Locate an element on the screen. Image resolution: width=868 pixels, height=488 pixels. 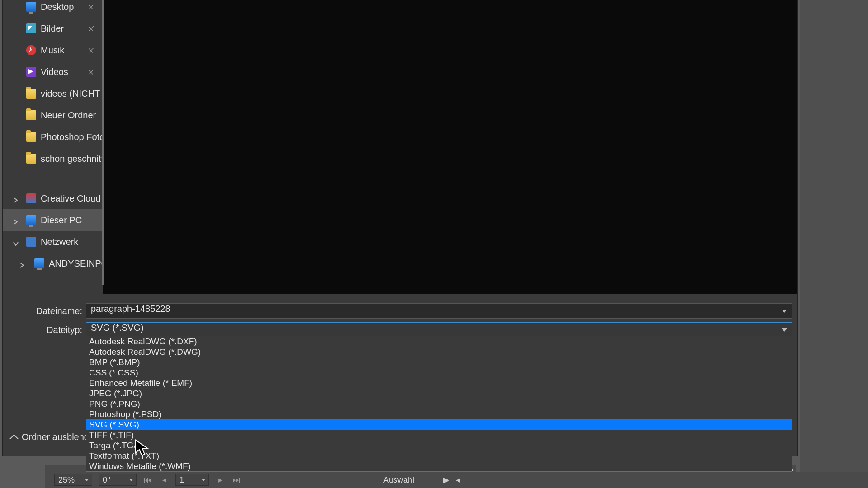
hide-folders-label: Ordner ausblende is located at coordinates (58, 437).